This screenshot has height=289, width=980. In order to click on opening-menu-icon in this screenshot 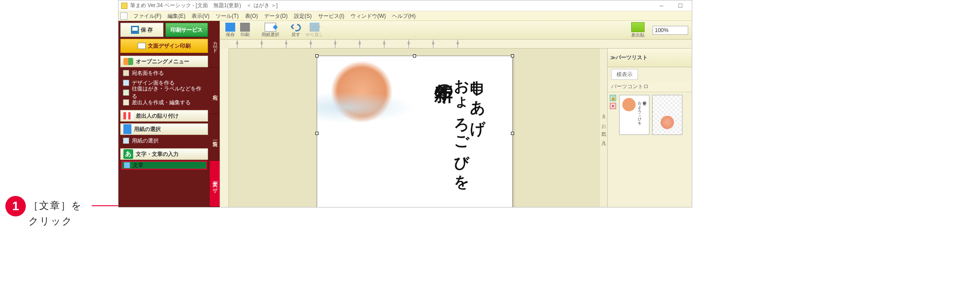, I will do `click(128, 61)`.